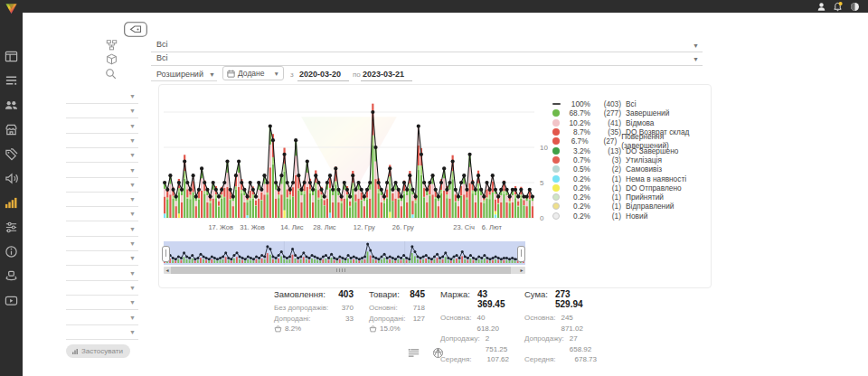 This screenshot has height=376, width=868. I want to click on filter-row-3: ▼, so click(102, 127).